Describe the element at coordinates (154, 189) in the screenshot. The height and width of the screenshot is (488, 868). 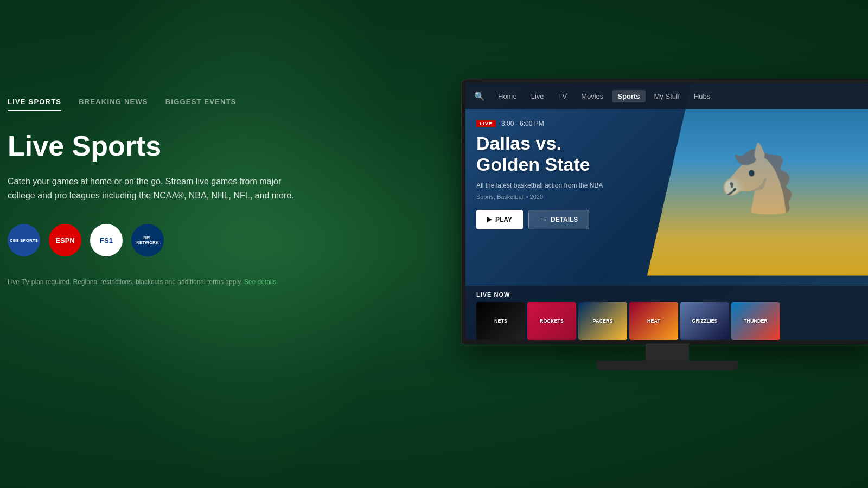
I see `hero-description: Catch your games at home or on the go. S…` at that location.